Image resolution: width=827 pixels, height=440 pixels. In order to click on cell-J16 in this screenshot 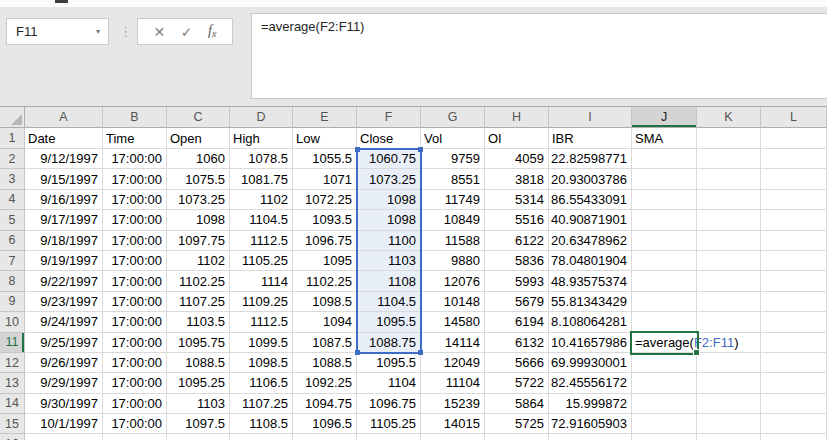, I will do `click(664, 437)`.